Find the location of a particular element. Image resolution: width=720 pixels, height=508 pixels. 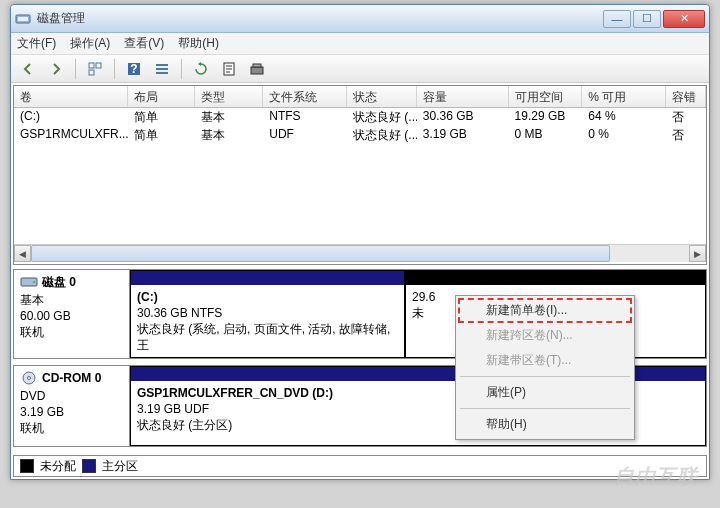

toolbar: ? is located at coordinates (360, 69).